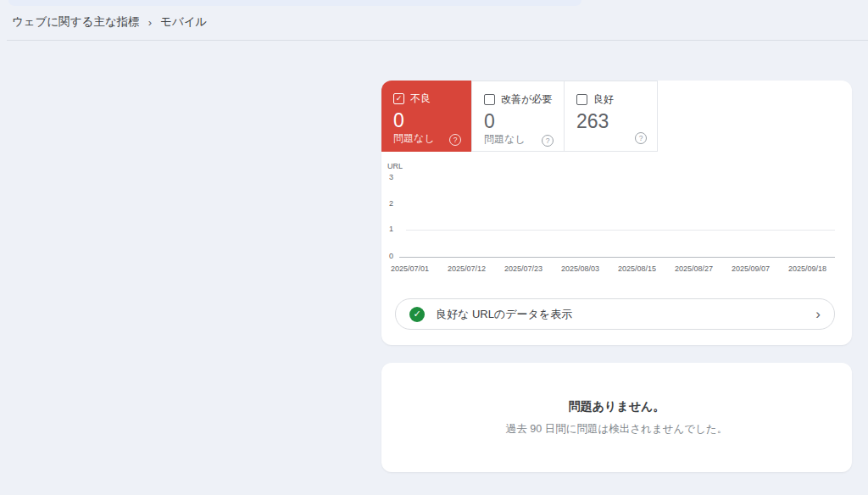 The width and height of the screenshot is (868, 495). What do you see at coordinates (393, 256) in the screenshot?
I see `y-tick: 0` at bounding box center [393, 256].